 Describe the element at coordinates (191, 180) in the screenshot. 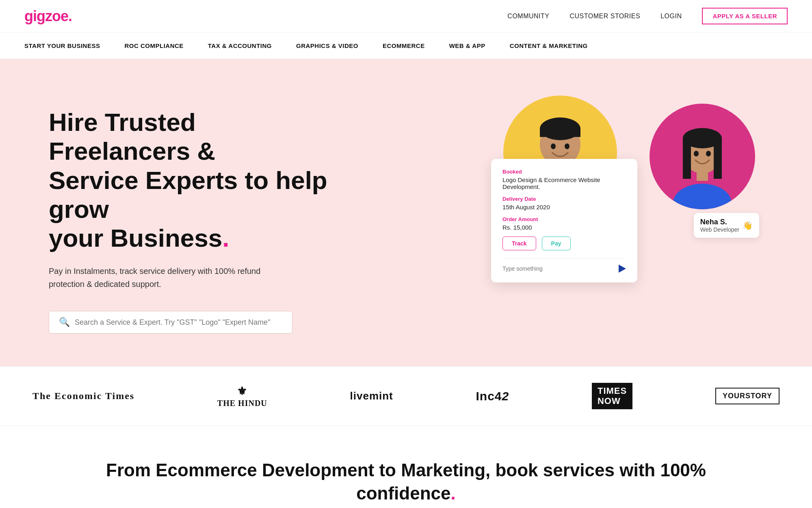

I see `hero-title: Hire Trusted Freelancers & Service Exper…` at that location.